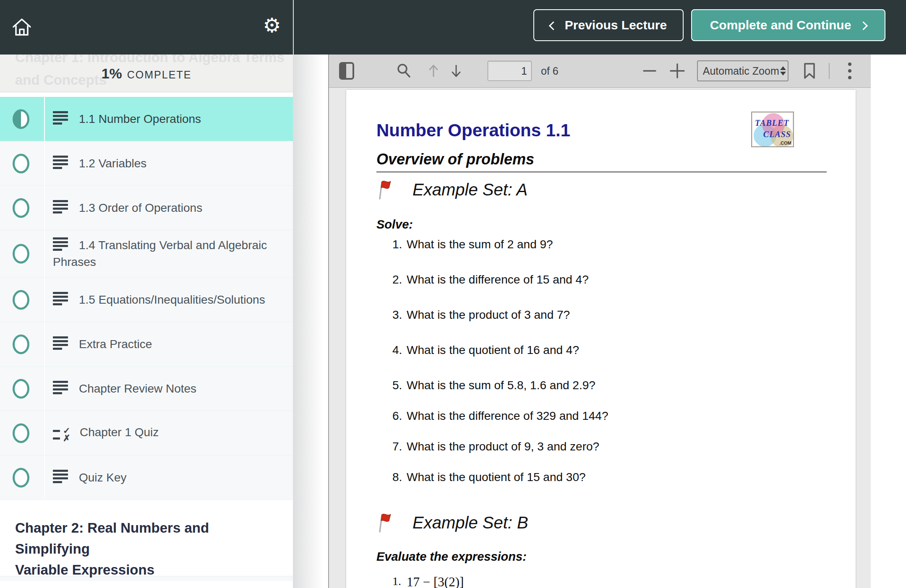 This screenshot has width=906, height=588. Describe the element at coordinates (602, 315) in the screenshot. I see `question-item: 3.What is the product of 3 and 7?` at that location.